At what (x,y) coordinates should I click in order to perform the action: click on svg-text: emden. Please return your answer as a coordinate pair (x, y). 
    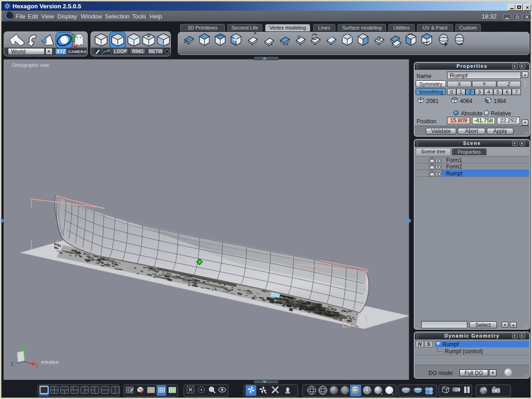
    Looking at the image, I should click on (50, 362).